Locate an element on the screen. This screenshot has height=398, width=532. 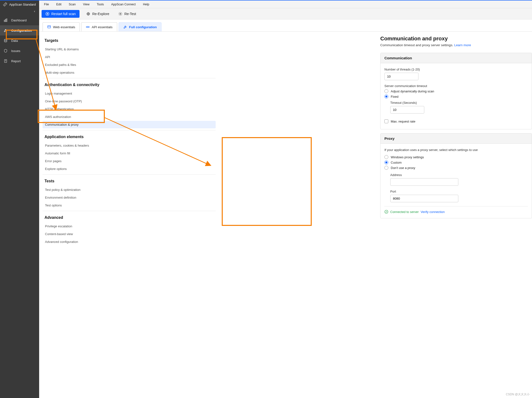
re-explore-button: Re-Explore is located at coordinates (98, 14).